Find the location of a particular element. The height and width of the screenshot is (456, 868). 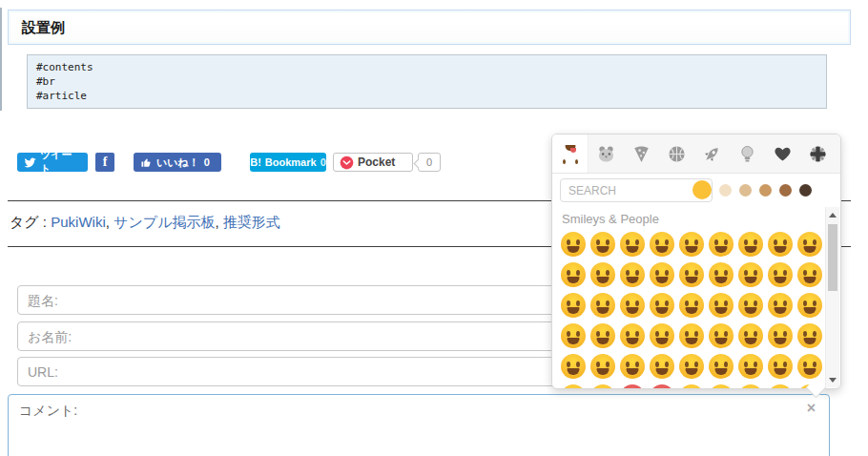

union-jack-flag-icon is located at coordinates (818, 155).